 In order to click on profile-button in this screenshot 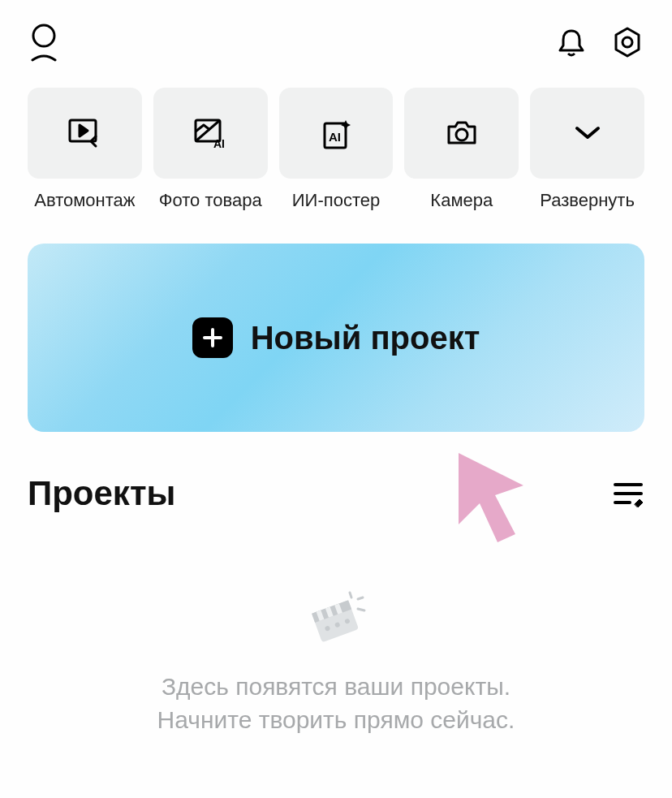, I will do `click(44, 42)`.